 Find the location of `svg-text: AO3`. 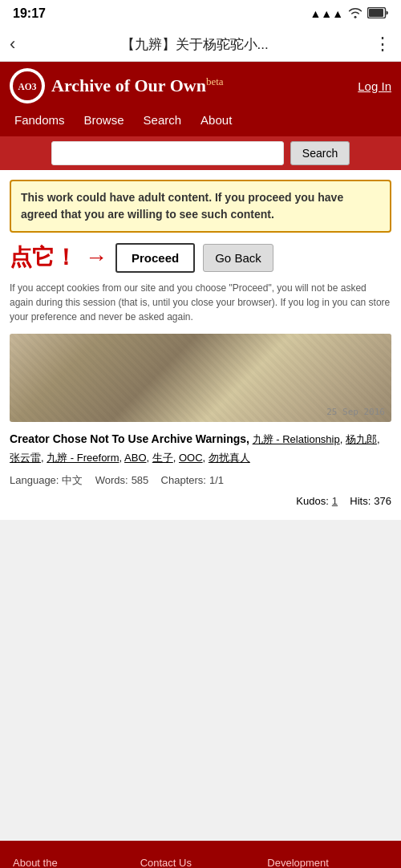

svg-text: AO3 is located at coordinates (27, 87).